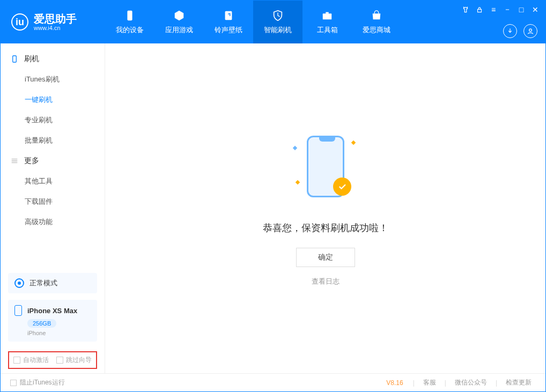  What do you see at coordinates (53, 311) in the screenshot?
I see `device-name: iPhone XS Max` at bounding box center [53, 311].